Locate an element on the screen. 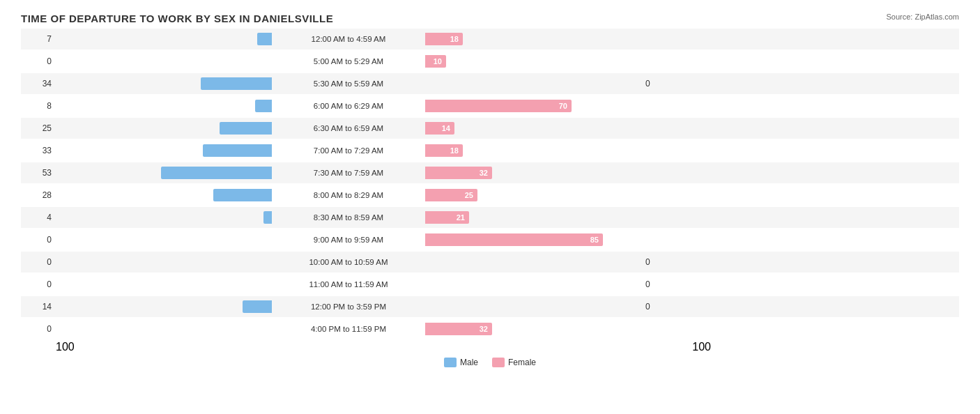 The height and width of the screenshot is (414, 980). source-text: Source: ZipAtlas.com is located at coordinates (923, 17).